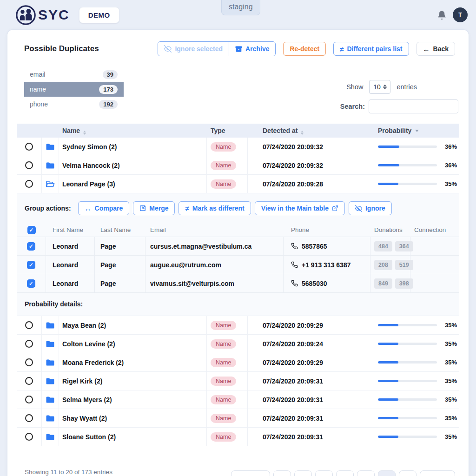  I want to click on pagination-current-page-button, so click(387, 473).